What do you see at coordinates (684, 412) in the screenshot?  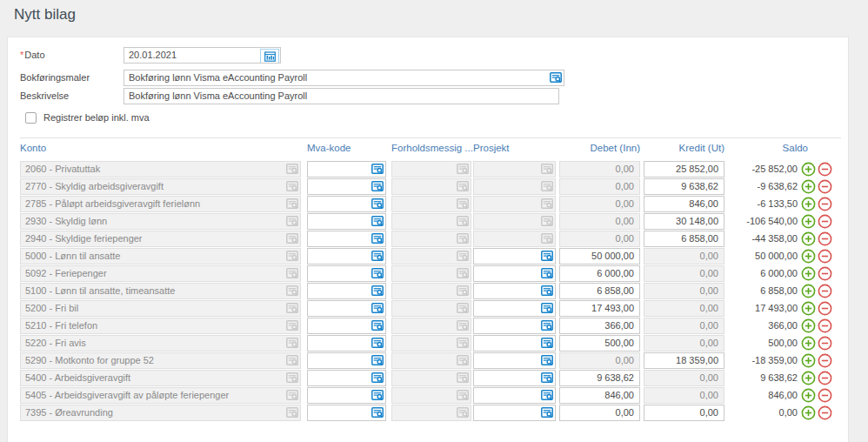 I see `kredit-field: 0,00` at bounding box center [684, 412].